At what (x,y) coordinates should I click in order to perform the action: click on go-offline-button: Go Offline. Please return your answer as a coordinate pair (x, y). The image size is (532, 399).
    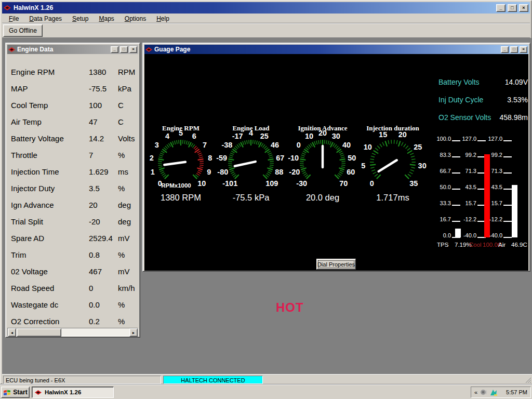
    Looking at the image, I should click on (23, 31).